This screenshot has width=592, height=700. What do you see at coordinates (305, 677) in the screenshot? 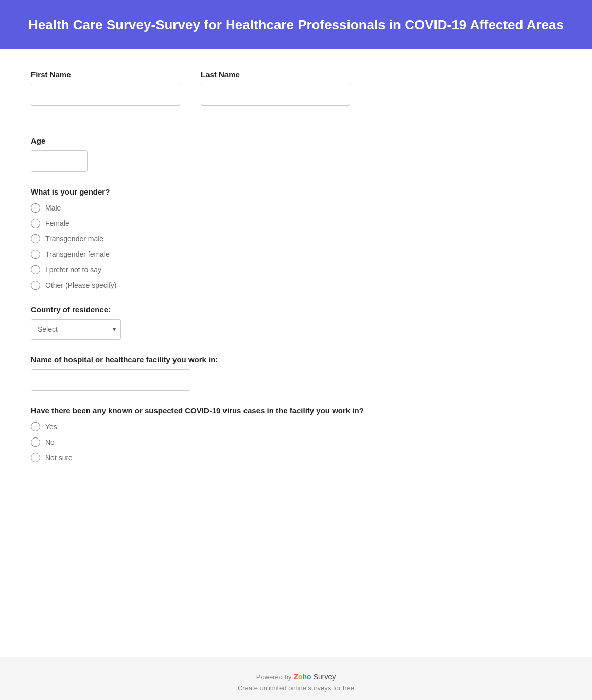
I see `zoho-letter-h: h` at bounding box center [305, 677].